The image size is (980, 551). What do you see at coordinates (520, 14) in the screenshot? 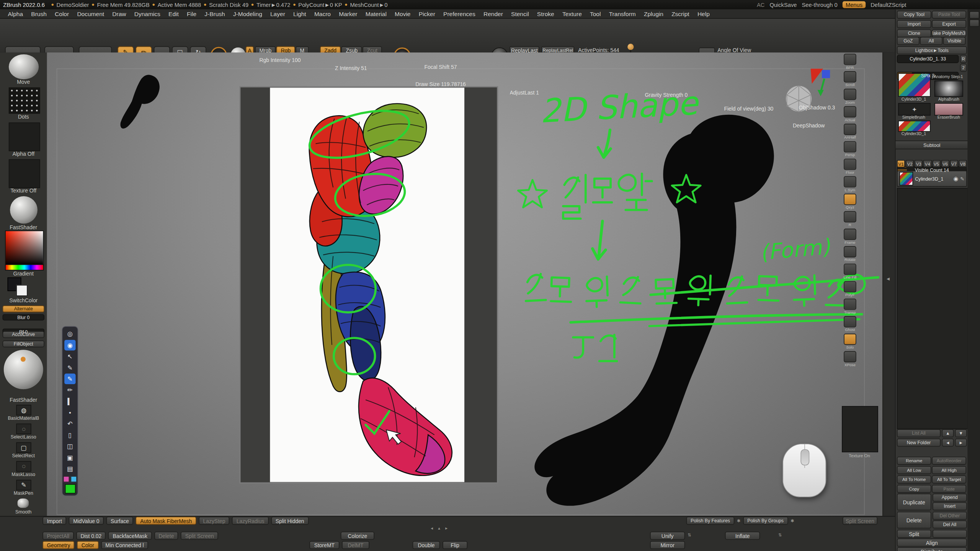
I see `menu-item: Stencil` at bounding box center [520, 14].